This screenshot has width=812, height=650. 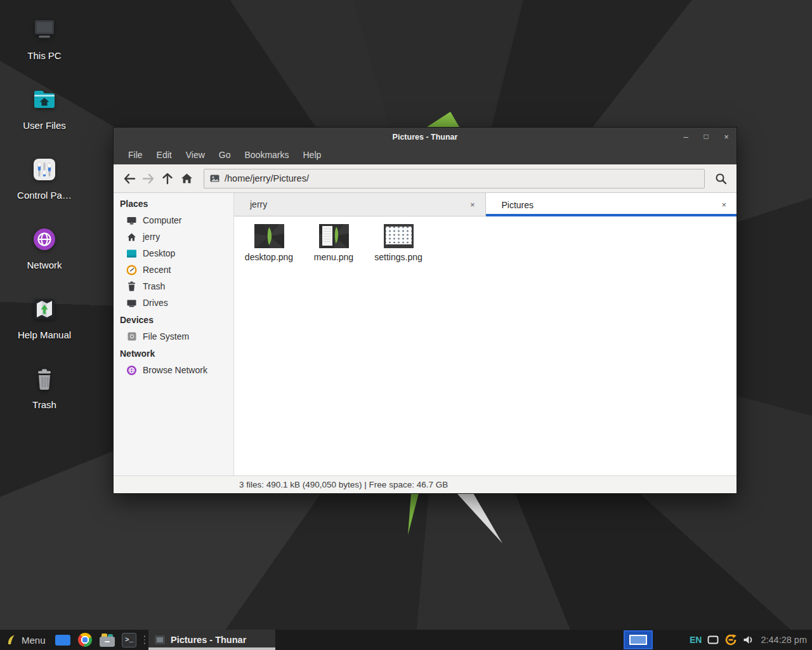 I want to click on side-pane: Places Computer, so click(x=174, y=334).